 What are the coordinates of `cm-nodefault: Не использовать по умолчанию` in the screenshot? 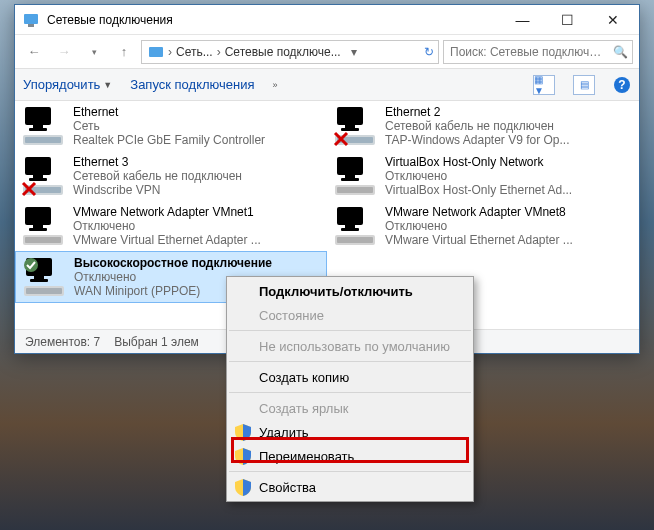 It's located at (350, 346).